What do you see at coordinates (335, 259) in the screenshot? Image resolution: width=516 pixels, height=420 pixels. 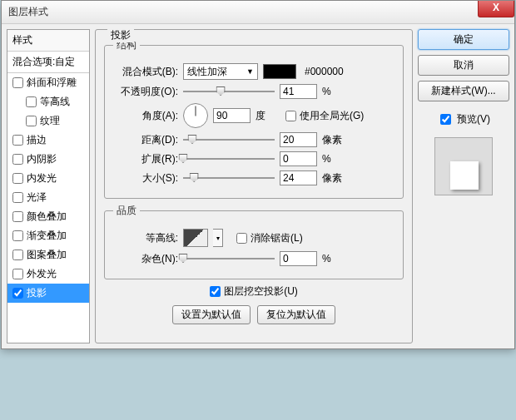 I see `noise-unit: %` at bounding box center [335, 259].